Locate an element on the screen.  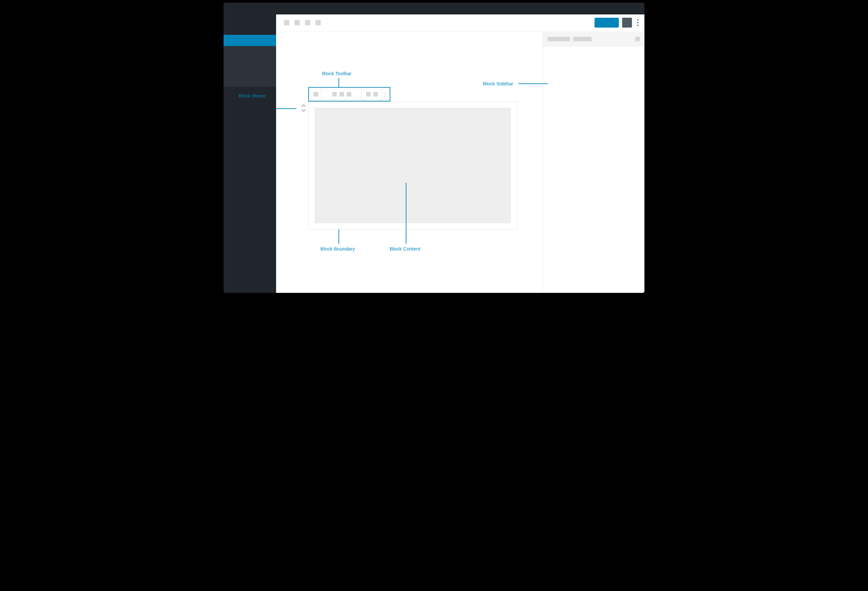
admin-sidebar-submenu is located at coordinates (250, 66).